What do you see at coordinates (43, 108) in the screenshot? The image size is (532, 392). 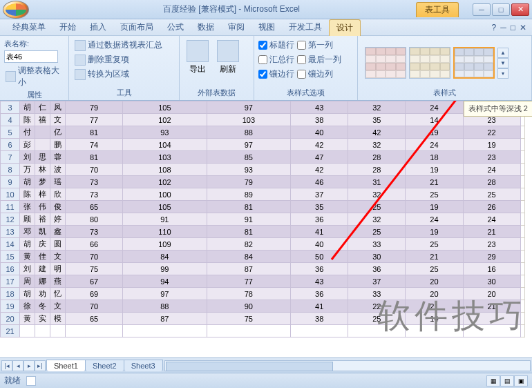 I see `cell: 仁` at bounding box center [43, 108].